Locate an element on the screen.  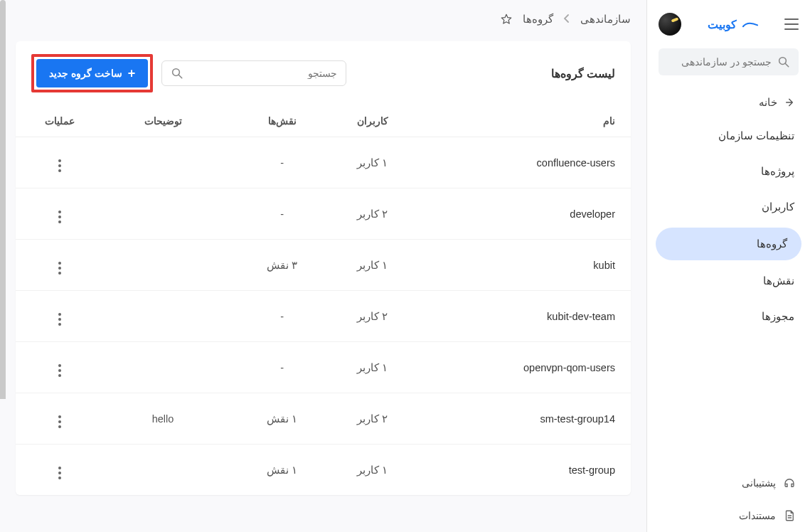
sidebar-item-label: نقش‌ها is located at coordinates (779, 280).